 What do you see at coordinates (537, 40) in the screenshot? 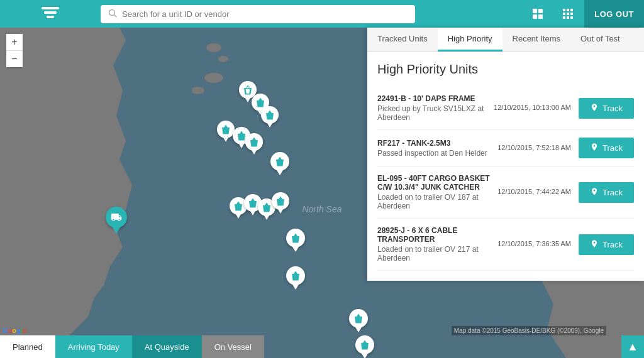
I see `tab-recent-items: Recent Items` at bounding box center [537, 40].